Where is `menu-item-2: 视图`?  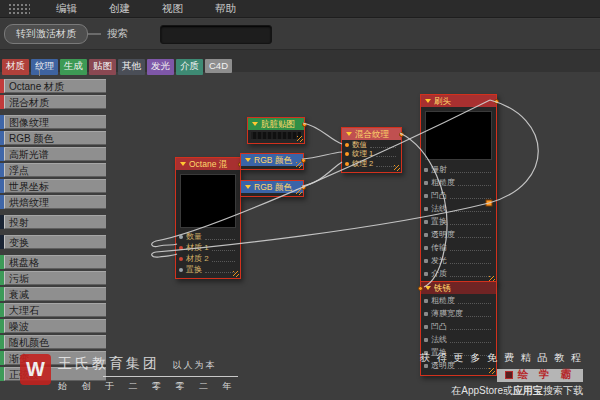
menu-item-2: 视图 is located at coordinates (172, 9).